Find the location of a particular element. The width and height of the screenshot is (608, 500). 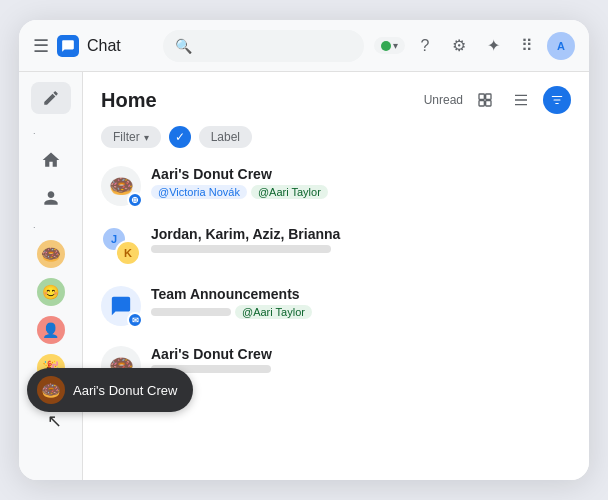

chat-badge-1: ⊕ is located at coordinates (135, 200).